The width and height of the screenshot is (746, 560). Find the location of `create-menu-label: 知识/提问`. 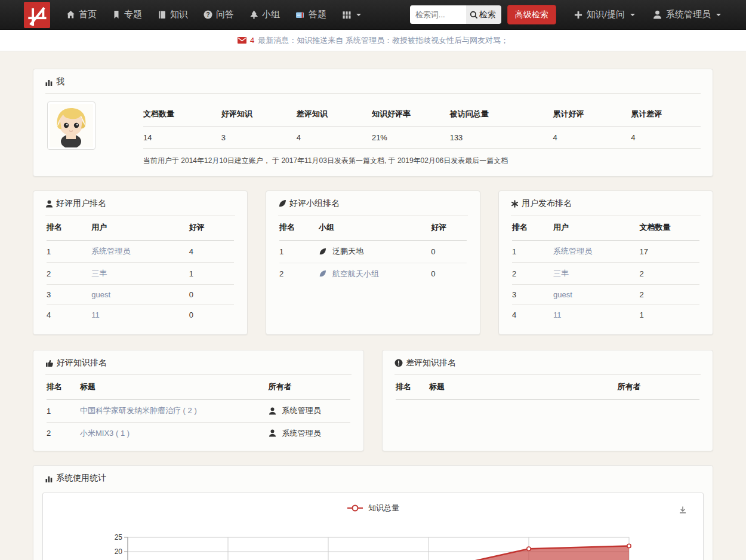

create-menu-label: 知识/提问 is located at coordinates (606, 14).